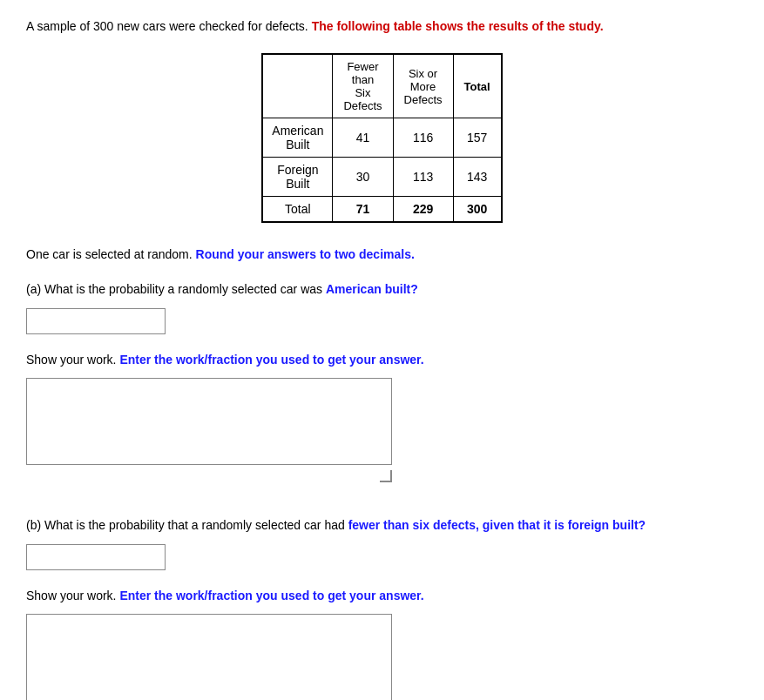  What do you see at coordinates (382, 178) in the screenshot?
I see `table-row: Foreign Built 30 113 143` at bounding box center [382, 178].